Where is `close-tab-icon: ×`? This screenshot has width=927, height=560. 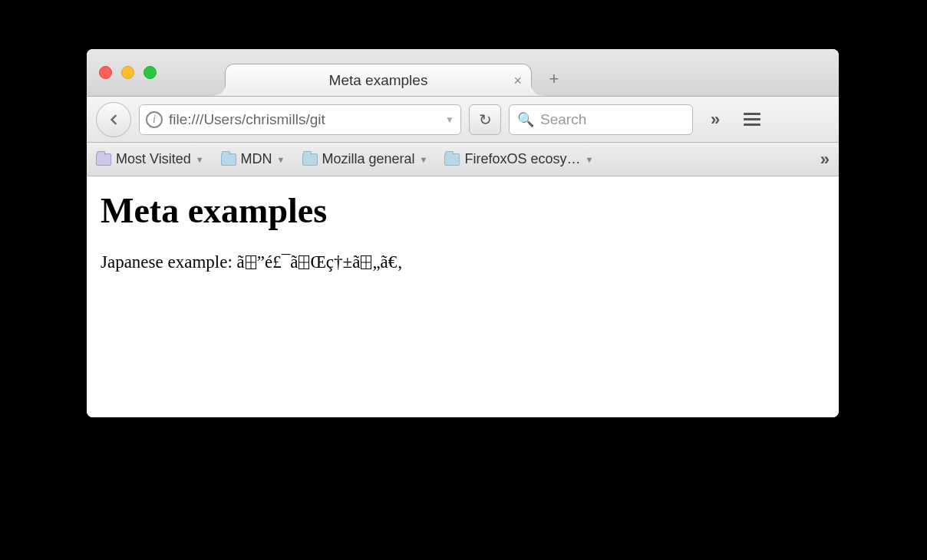 close-tab-icon: × is located at coordinates (517, 80).